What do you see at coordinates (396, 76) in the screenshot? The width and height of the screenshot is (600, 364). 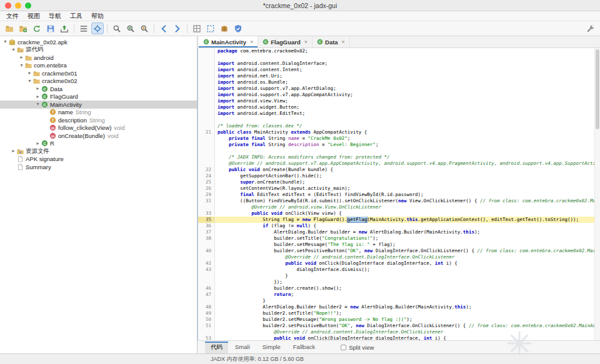 I see `code-line: import android.net.Uri;` at bounding box center [396, 76].